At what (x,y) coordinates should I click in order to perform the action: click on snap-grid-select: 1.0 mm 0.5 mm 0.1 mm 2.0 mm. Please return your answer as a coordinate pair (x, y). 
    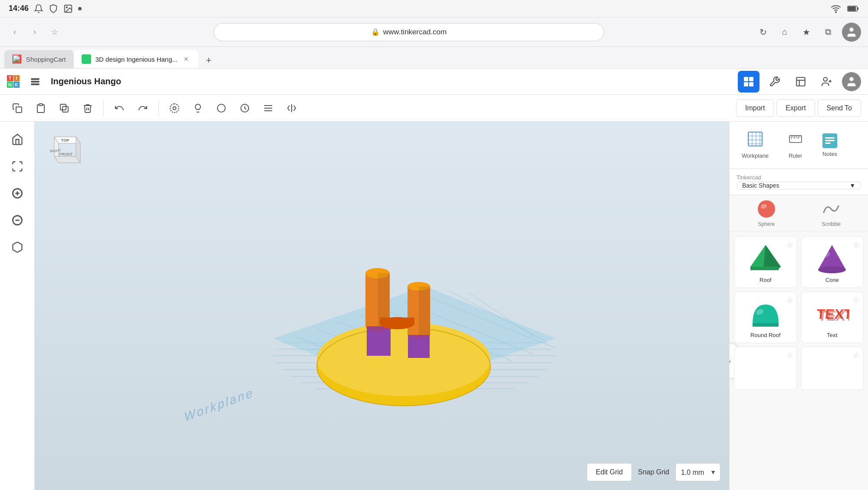
    Looking at the image, I should click on (698, 472).